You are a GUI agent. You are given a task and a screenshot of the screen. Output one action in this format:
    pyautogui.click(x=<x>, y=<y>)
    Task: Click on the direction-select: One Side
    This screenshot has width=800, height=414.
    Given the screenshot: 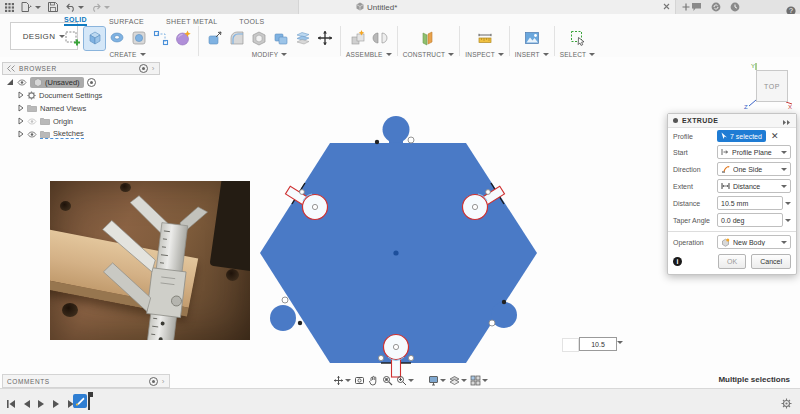 What is the action you would take?
    pyautogui.click(x=754, y=169)
    